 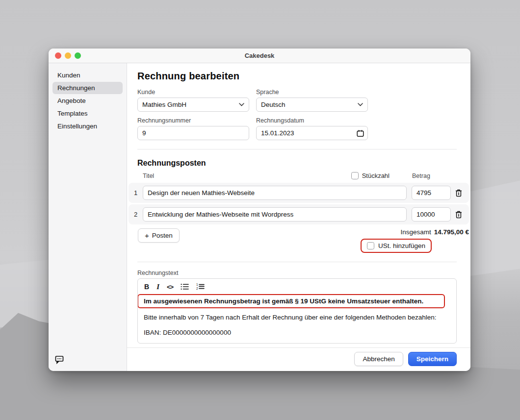 I want to click on kunde-select-value: Mathies GmbH, so click(x=164, y=105).